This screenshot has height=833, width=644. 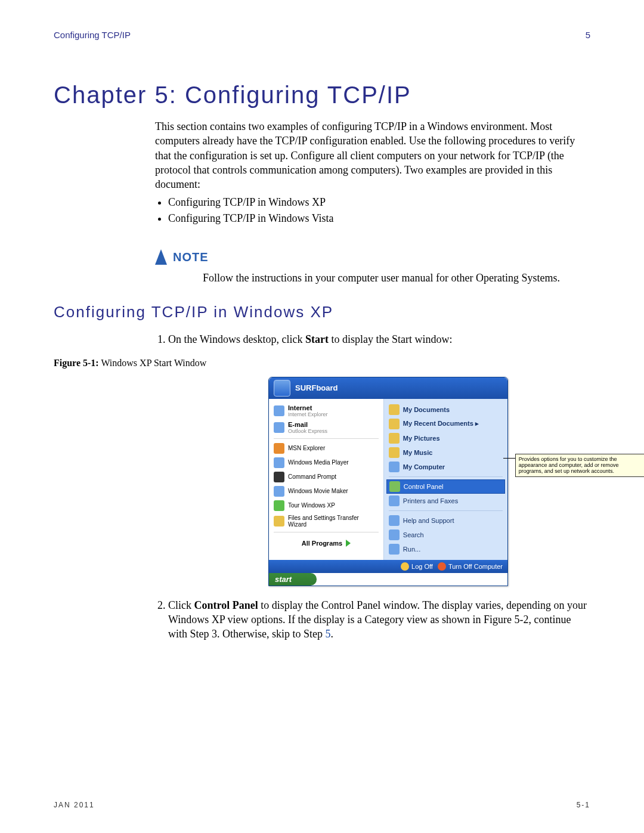 What do you see at coordinates (446, 535) in the screenshot?
I see `start-item-search: Search` at bounding box center [446, 535].